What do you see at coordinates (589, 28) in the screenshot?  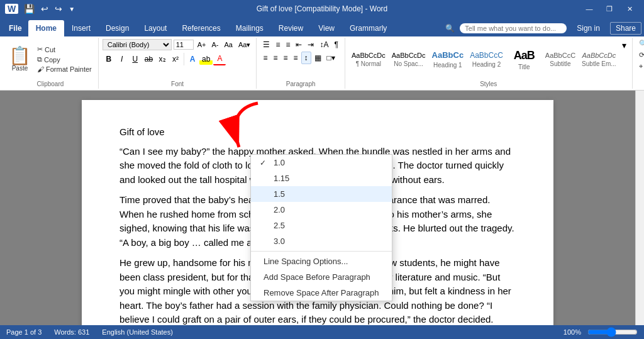 I see `sign-in-button: Sign in` at bounding box center [589, 28].